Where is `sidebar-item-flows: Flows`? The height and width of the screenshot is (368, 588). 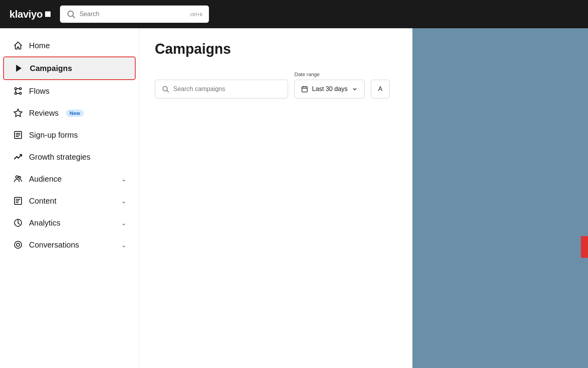 sidebar-item-flows: Flows is located at coordinates (69, 91).